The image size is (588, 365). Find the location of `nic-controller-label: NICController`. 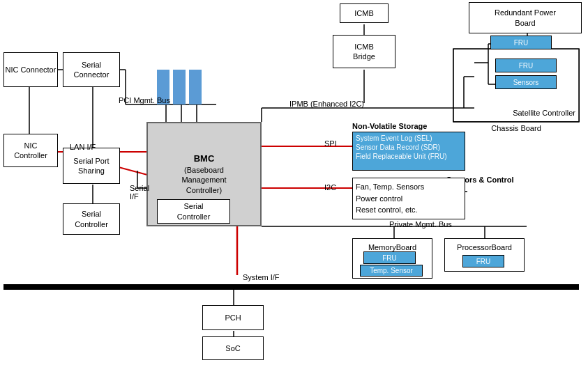

nic-controller-label: NICController is located at coordinates (31, 150).